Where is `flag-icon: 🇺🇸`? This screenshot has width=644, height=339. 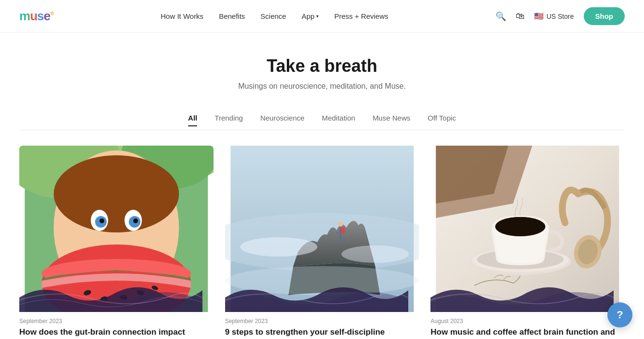
flag-icon: 🇺🇸 is located at coordinates (539, 16).